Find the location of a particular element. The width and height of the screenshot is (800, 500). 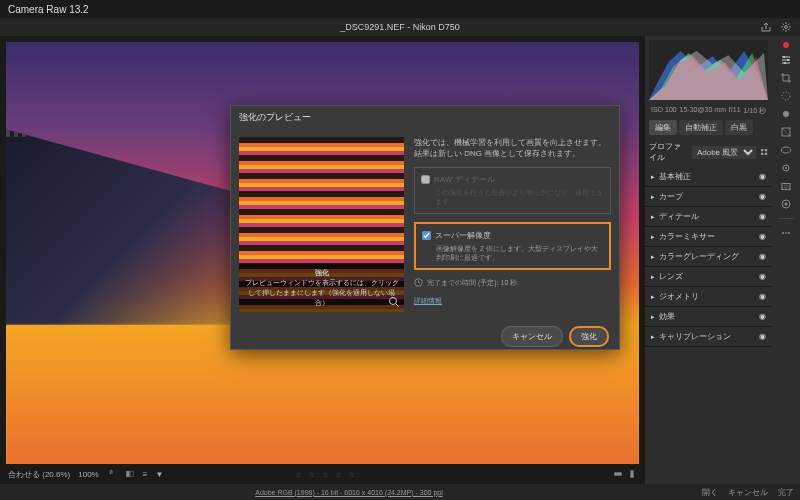

camera-name: Nikon D750 is located at coordinates (436, 27).